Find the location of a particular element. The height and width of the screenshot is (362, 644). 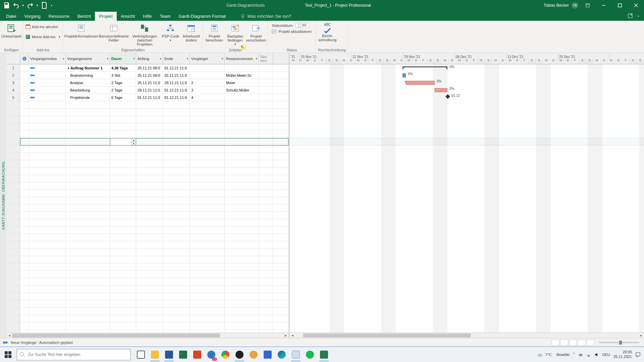

start-button is located at coordinates (8, 355).